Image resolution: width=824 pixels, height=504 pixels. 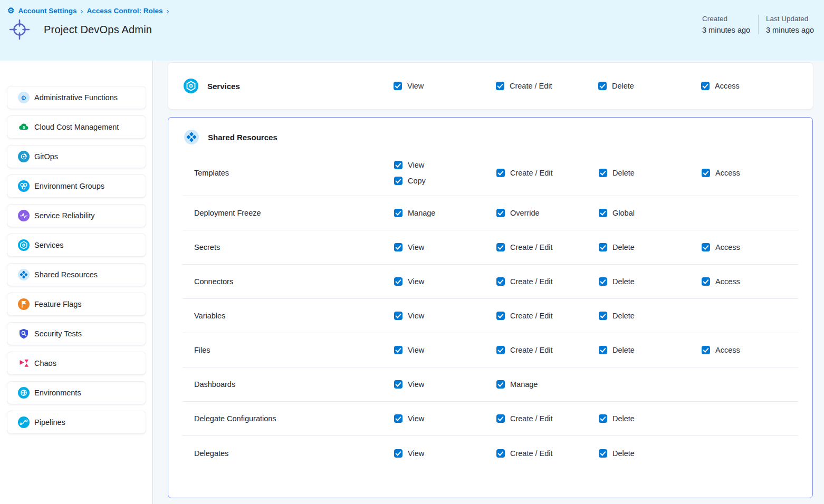 What do you see at coordinates (76, 216) in the screenshot?
I see `sidebar-item-service-reliability: Service Reliability` at bounding box center [76, 216].